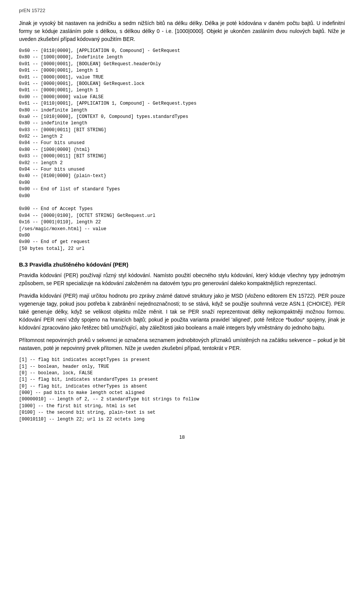  I want to click on section-b3-para-3: Přítomnost nepovinných prvků v sekvenci …, so click(182, 344).